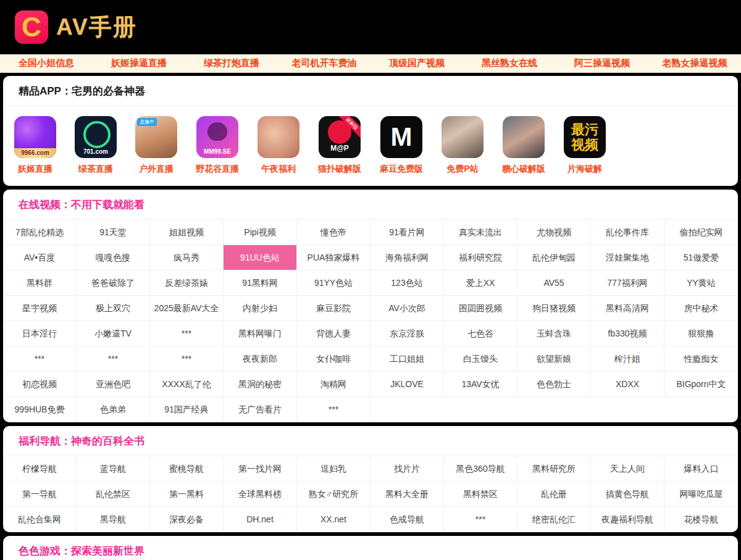 The image size is (741, 560). What do you see at coordinates (695, 63) in the screenshot?
I see `nav-link: 老熟女操逼视频` at bounding box center [695, 63].